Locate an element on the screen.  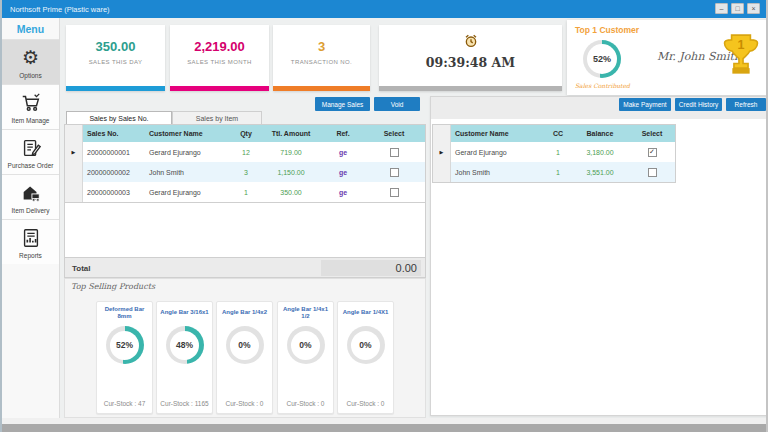
top-customer-panel: Top 1 Customer 52% Sales Contributed Mr.… is located at coordinates (668, 58).